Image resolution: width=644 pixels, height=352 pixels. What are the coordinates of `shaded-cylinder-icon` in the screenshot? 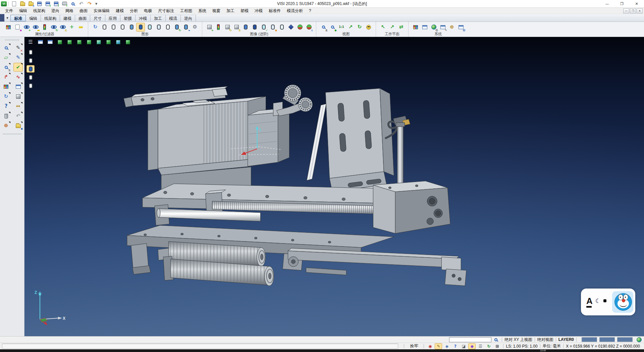 It's located at (131, 27).